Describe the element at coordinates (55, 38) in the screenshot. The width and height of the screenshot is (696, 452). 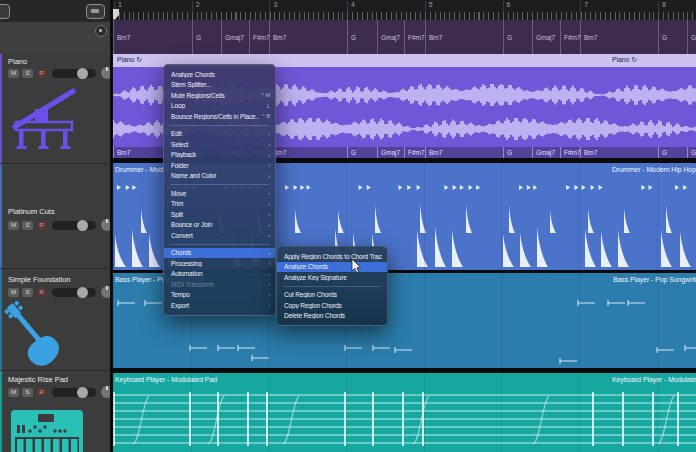
I see `chord-track-header` at that location.